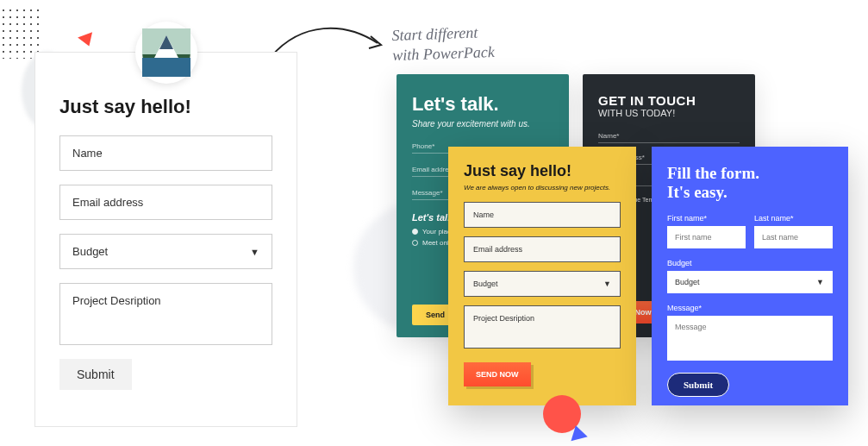 Image resolution: width=868 pixels, height=446 pixels. What do you see at coordinates (22, 33) in the screenshot?
I see `decoration-dots` at bounding box center [22, 33].